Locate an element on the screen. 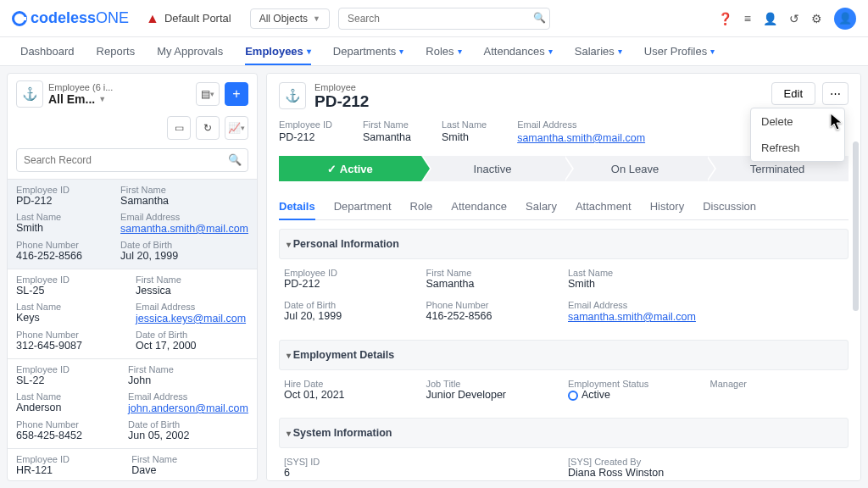  list-toolbar: ▭ ↻ 📈▾ is located at coordinates (132, 130).